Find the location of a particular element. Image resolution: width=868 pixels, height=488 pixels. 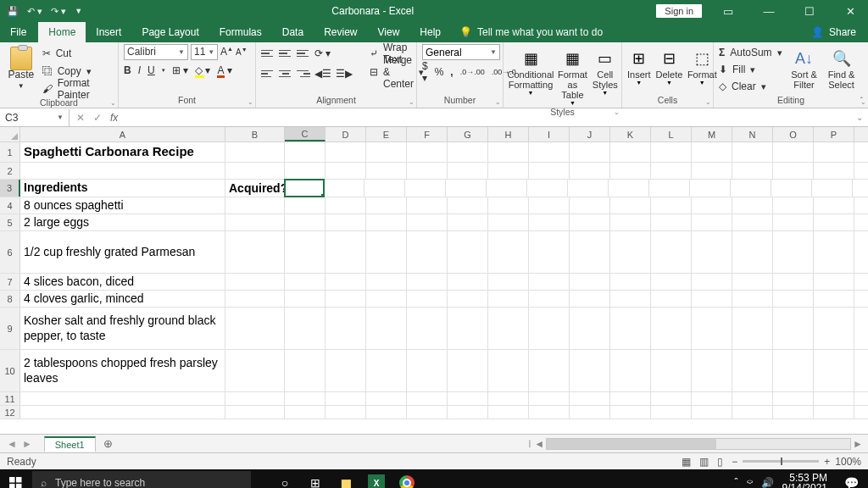

row-header: 7 is located at coordinates (10, 281).